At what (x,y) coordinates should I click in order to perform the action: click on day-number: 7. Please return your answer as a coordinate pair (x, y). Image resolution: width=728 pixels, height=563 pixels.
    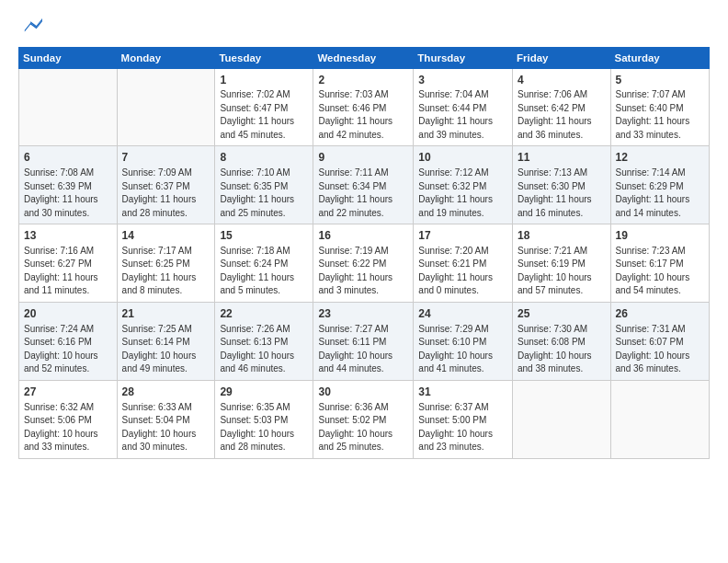
    Looking at the image, I should click on (166, 158).